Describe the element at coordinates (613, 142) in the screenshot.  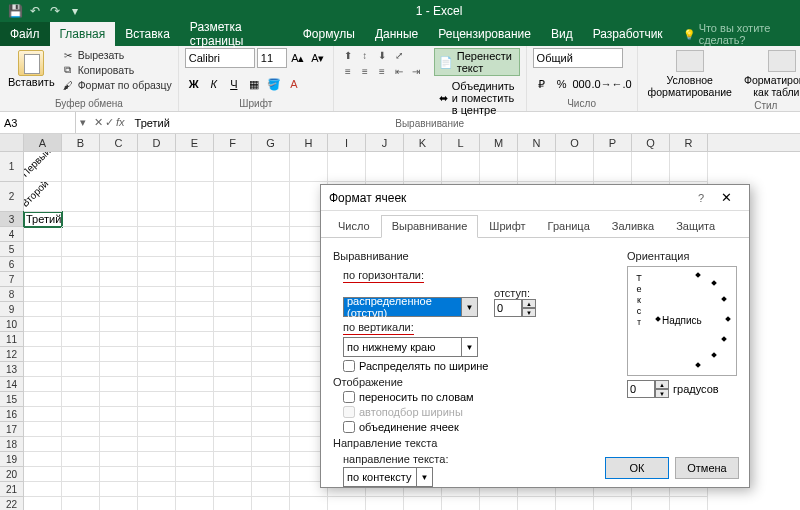
I see `col-header: P` at that location.